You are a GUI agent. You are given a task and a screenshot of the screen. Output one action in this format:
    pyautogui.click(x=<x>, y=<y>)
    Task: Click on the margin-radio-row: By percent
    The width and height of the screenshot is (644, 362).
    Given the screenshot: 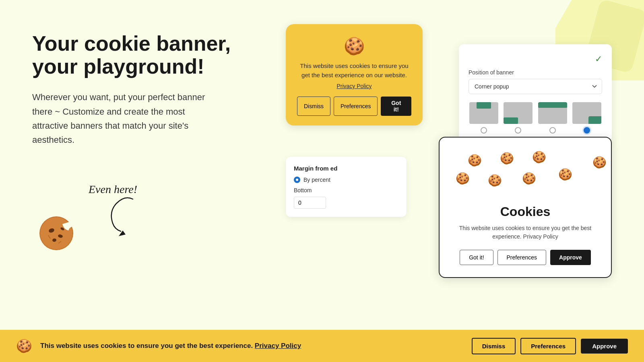 What is the action you would take?
    pyautogui.click(x=346, y=180)
    